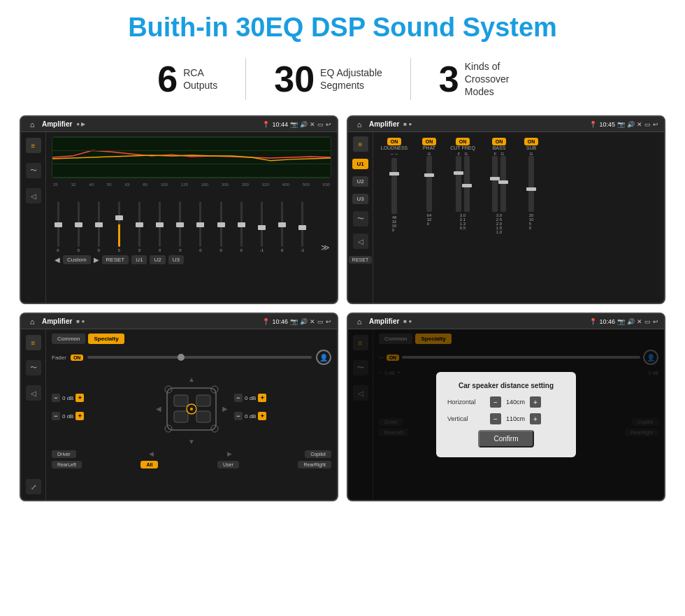 This screenshot has height=616, width=685. What do you see at coordinates (34, 171) in the screenshot?
I see `wave-icon: 〜` at bounding box center [34, 171].